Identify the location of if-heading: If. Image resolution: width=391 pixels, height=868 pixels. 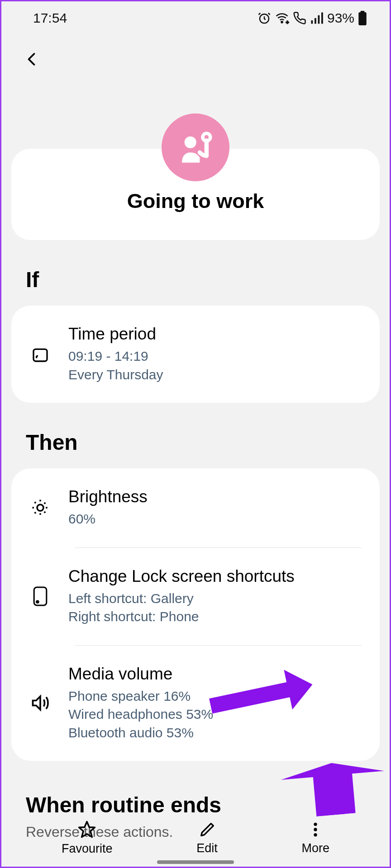
(208, 279).